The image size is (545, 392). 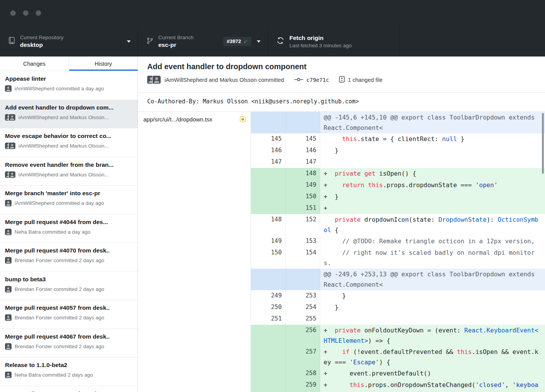 I want to click on repo-book-icon, so click(x=12, y=42).